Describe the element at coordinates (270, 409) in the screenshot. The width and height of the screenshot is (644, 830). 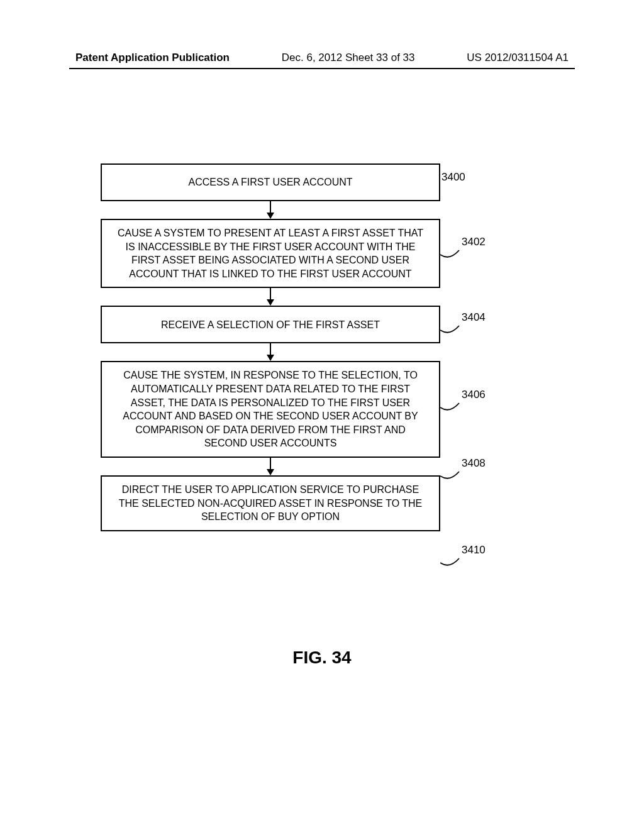
I see `flow-step-3408: CAUSE THE SYSTEM, IN RESPONSE TO THE SEL…` at that location.